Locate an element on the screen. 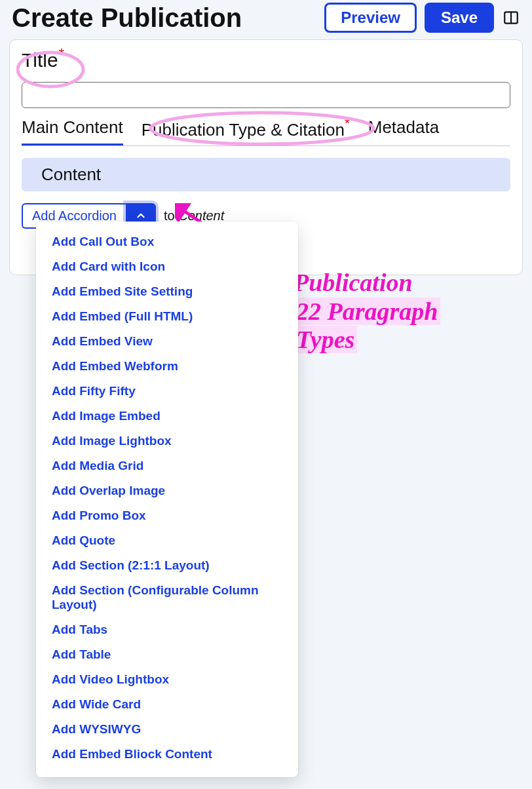  content-section-heading: Content is located at coordinates (266, 174).